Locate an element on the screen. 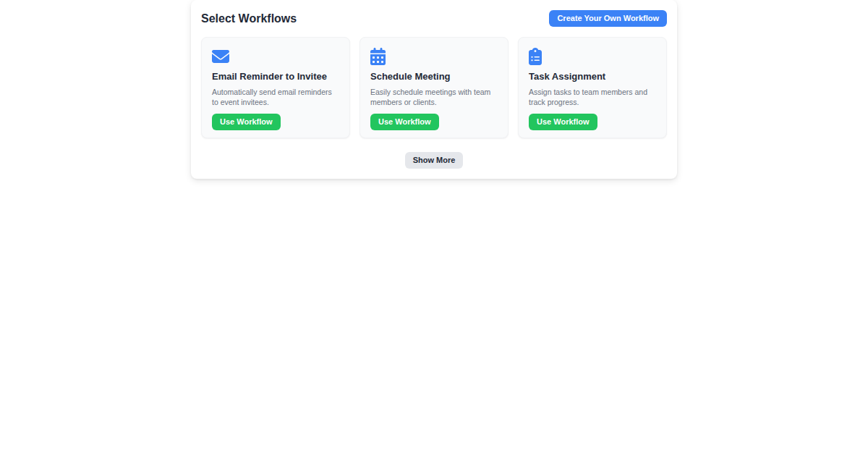 The width and height of the screenshot is (868, 456). panel-footer: Show More is located at coordinates (434, 161).